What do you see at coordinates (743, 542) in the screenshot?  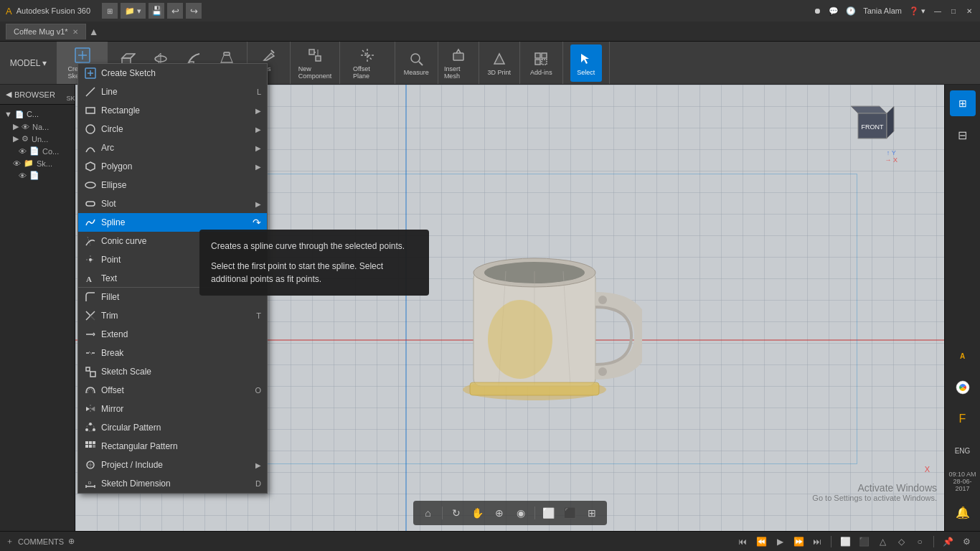 I see `prev-btn: ⏮` at bounding box center [743, 542].